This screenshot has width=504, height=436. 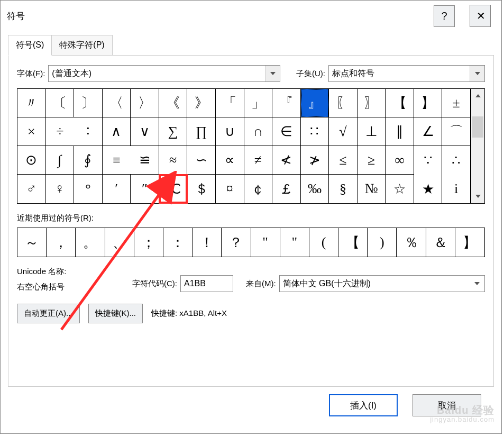 What do you see at coordinates (407, 74) in the screenshot?
I see `subset-combo` at bounding box center [407, 74].